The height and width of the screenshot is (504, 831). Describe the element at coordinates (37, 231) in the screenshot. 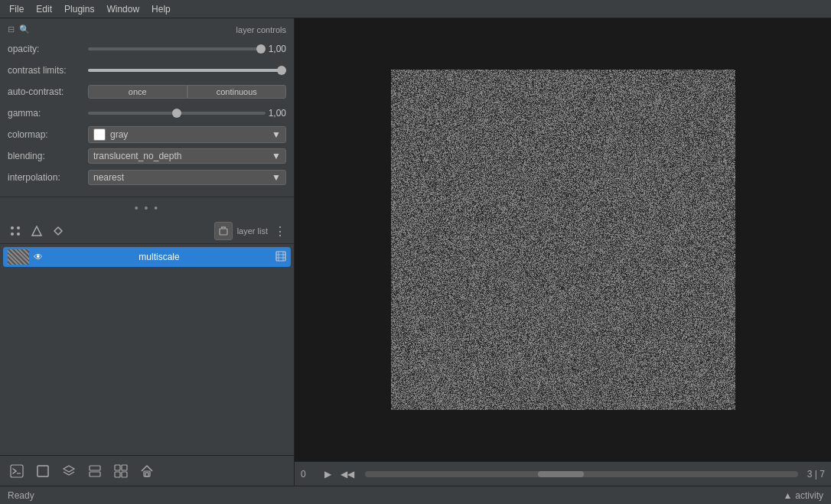

I see `layer-tools` at that location.